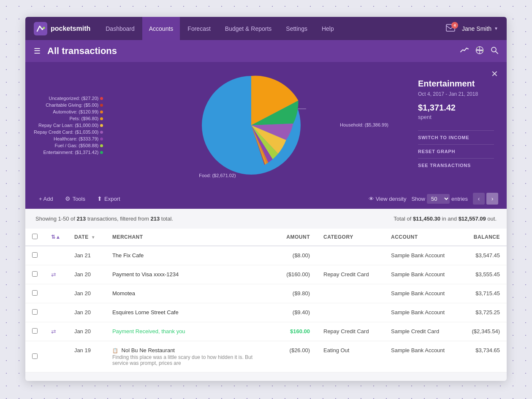  What do you see at coordinates (445, 218) in the screenshot?
I see `totals-summary: Total of $11,450.30 in and $12,557.09 ou…` at bounding box center [445, 218].